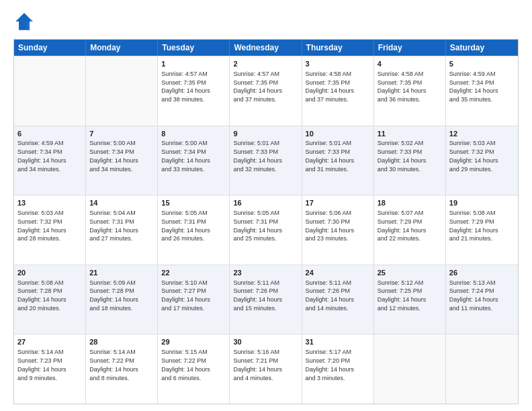 The height and width of the screenshot is (411, 532). Describe the element at coordinates (122, 161) in the screenshot. I see `calendar-cell: 7Sunrise: 5:00 AM Sunset: 7:34 PM Daylig…` at that location.